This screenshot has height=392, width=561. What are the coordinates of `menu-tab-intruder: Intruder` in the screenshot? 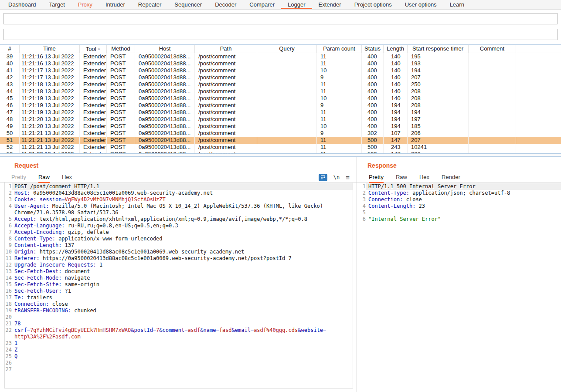 It's located at (115, 4).